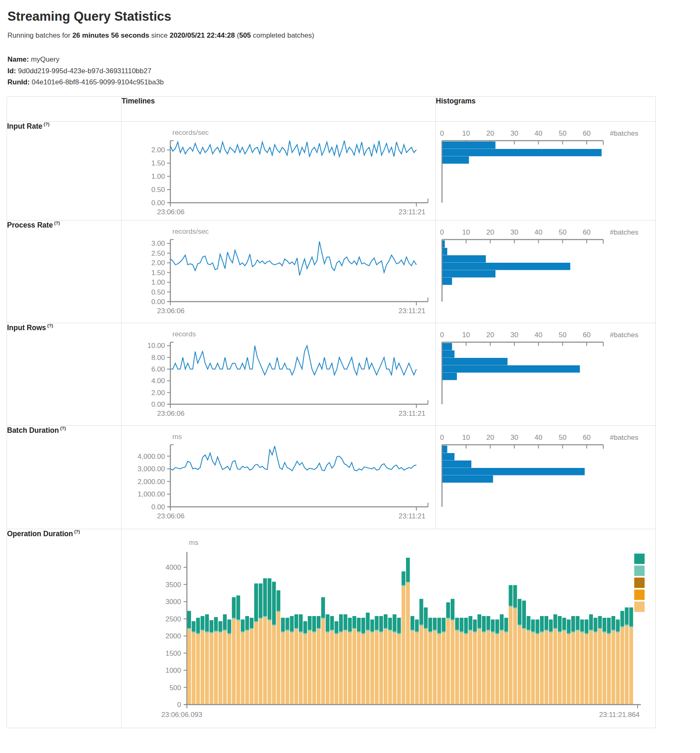  What do you see at coordinates (282, 374) in the screenshot?
I see `input-rows-timeline-chart: records0.002.004.006.008.0010.0023:06:06…` at bounding box center [282, 374].